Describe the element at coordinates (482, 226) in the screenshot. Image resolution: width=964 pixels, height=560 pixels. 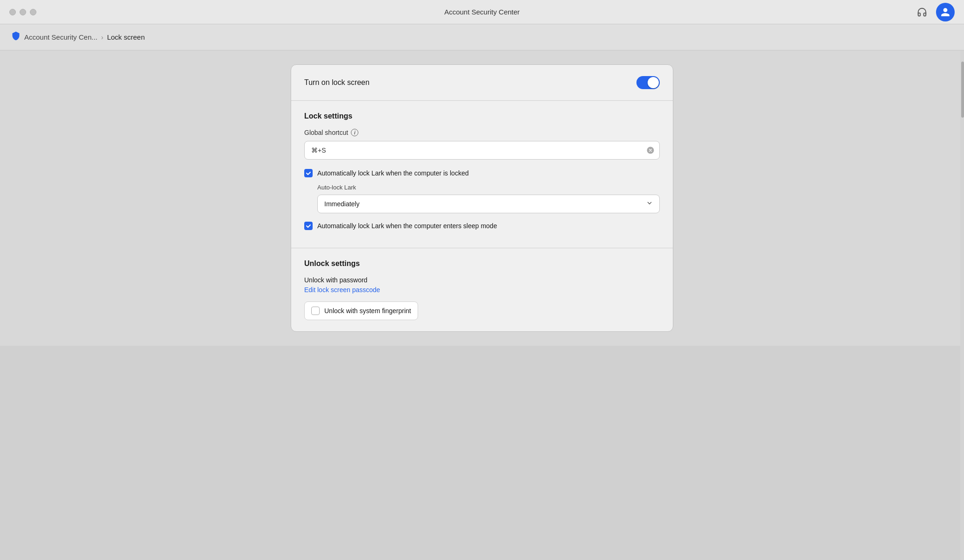
I see `auto-lock-sleep-row: Automatically lock Lark when the compute…` at that location.